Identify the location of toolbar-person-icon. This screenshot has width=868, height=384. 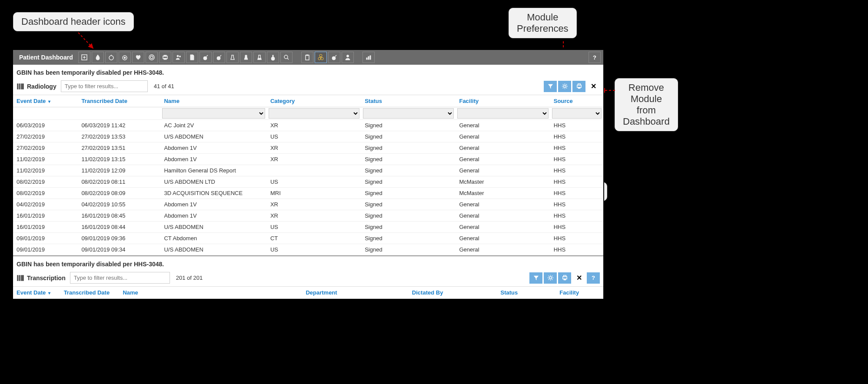
(348, 57).